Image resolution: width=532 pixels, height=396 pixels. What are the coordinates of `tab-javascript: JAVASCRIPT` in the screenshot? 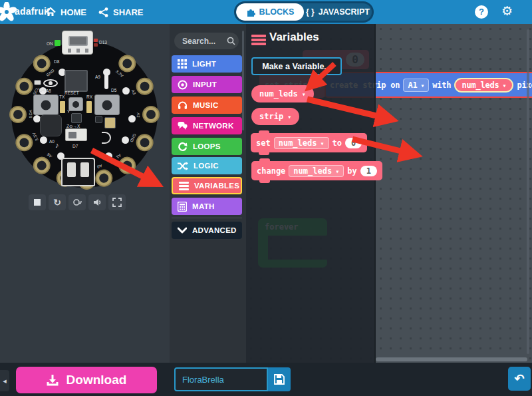 It's located at (338, 12).